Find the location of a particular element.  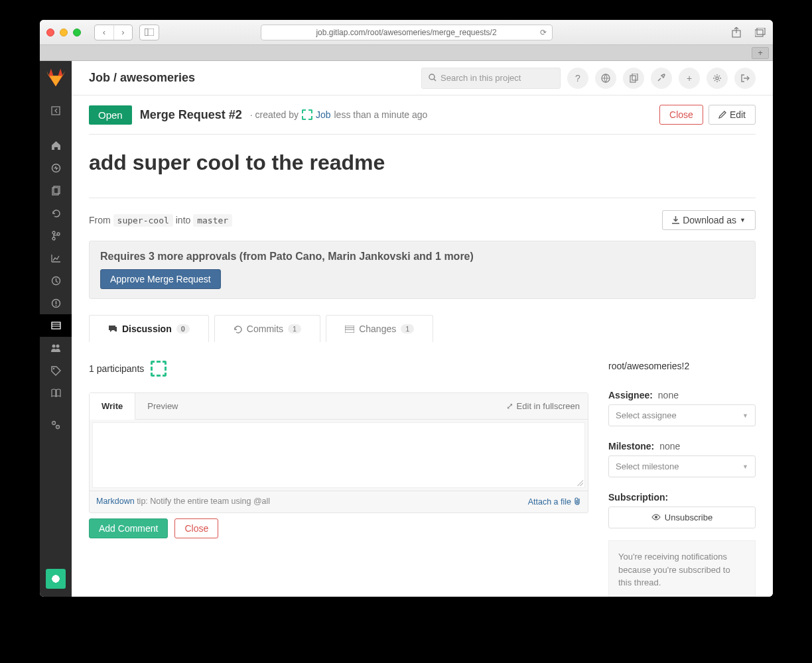

files-icon is located at coordinates (56, 190).